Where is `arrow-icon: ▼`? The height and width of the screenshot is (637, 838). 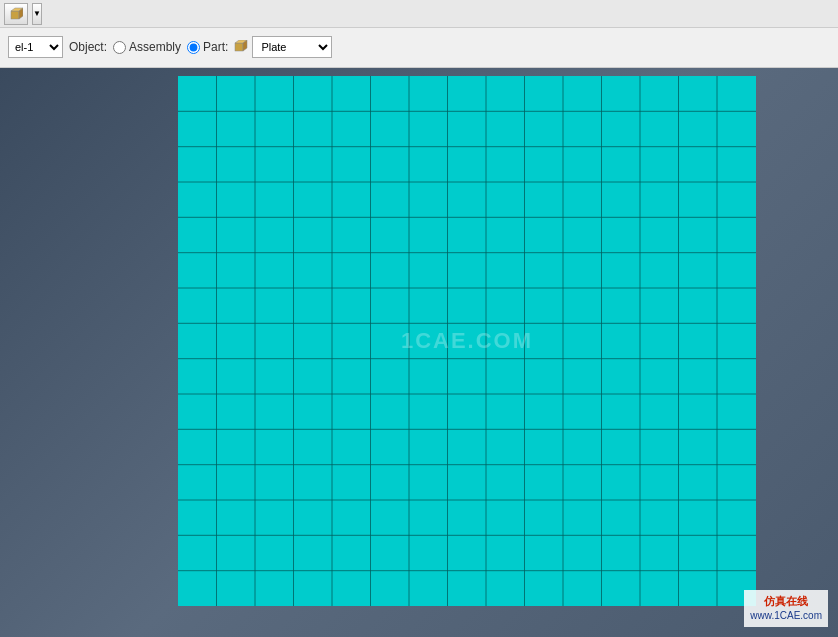
arrow-icon: ▼ is located at coordinates (37, 14).